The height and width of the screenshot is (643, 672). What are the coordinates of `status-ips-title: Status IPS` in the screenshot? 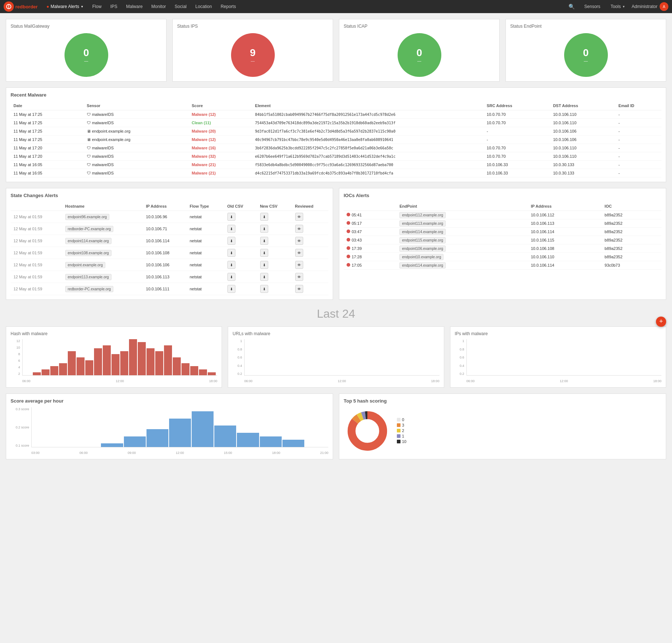 It's located at (253, 26).